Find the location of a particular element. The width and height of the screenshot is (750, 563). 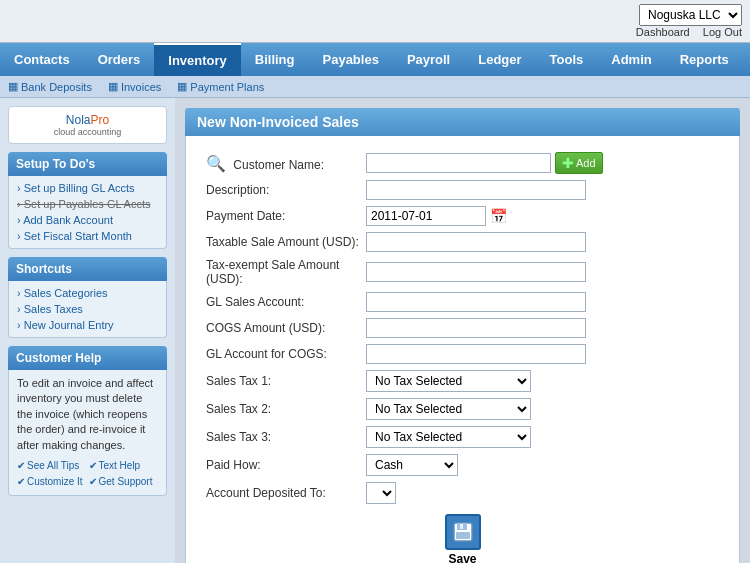

add-button: ✚ Add is located at coordinates (579, 163).